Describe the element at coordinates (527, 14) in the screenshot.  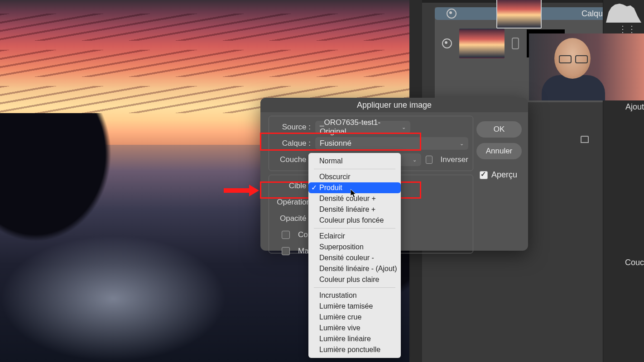
I see `layer-row-selected: Calque 2` at that location.